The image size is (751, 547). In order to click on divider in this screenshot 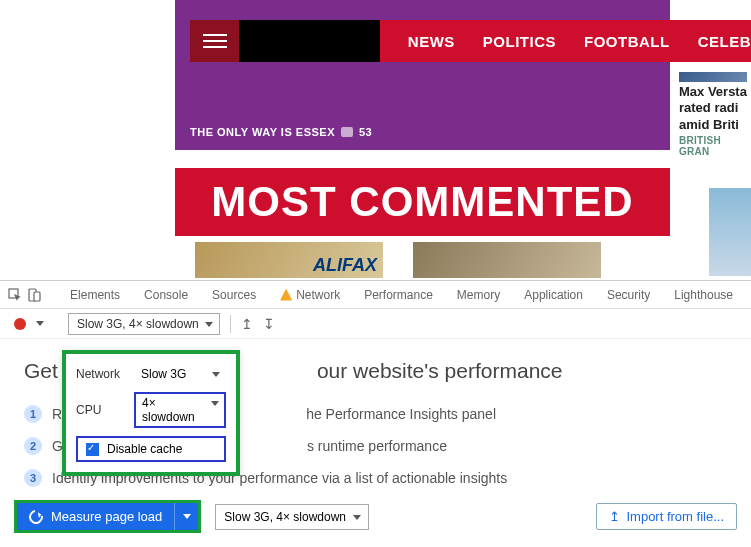, I will do `click(230, 324)`.